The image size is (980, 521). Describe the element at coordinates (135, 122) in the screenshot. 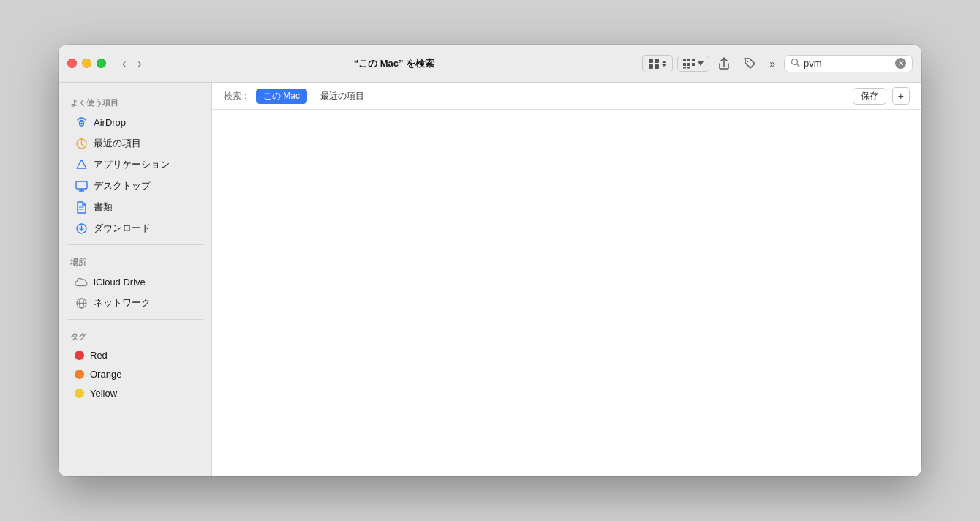

I see `sidebar-item-airdrop: AirDrop` at that location.